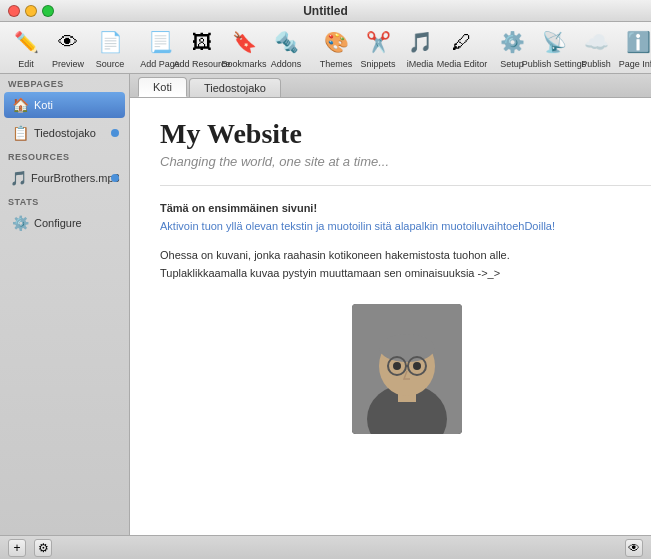  Describe the element at coordinates (20, 223) in the screenshot. I see `configure-icon: ⚙️` at that location.